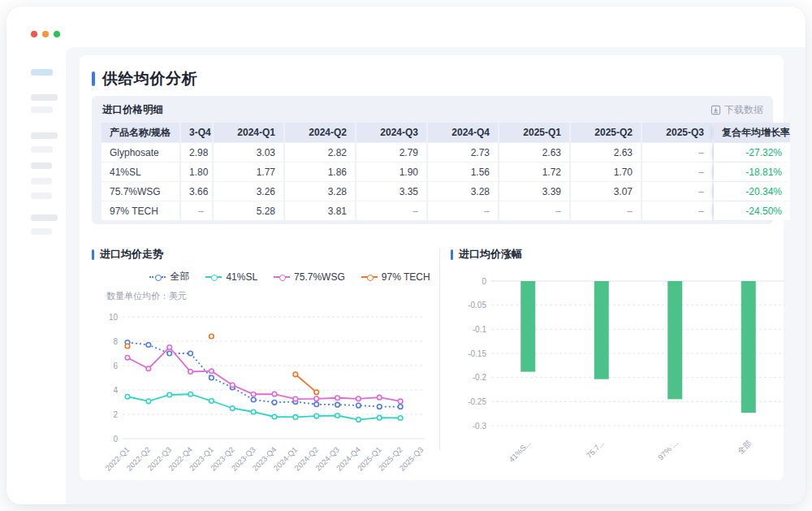 The image size is (812, 511). What do you see at coordinates (248, 132) in the screenshot?
I see `column-header: 2024-Q1` at bounding box center [248, 132].